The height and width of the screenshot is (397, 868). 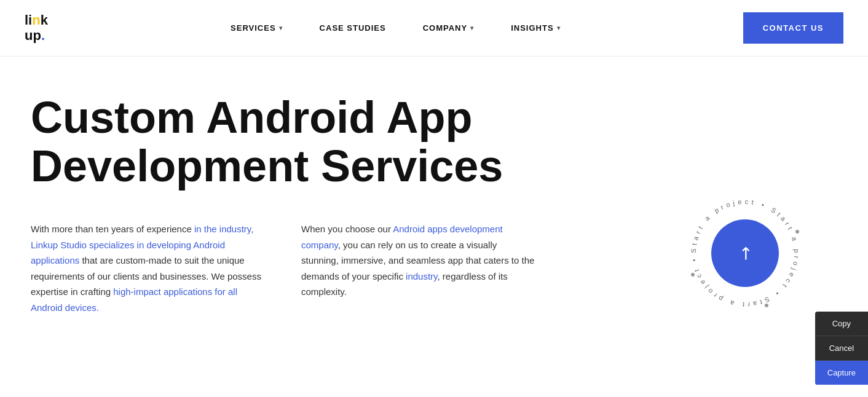 What do you see at coordinates (842, 348) in the screenshot?
I see `context-menu-cancel: Cancel` at bounding box center [842, 348].